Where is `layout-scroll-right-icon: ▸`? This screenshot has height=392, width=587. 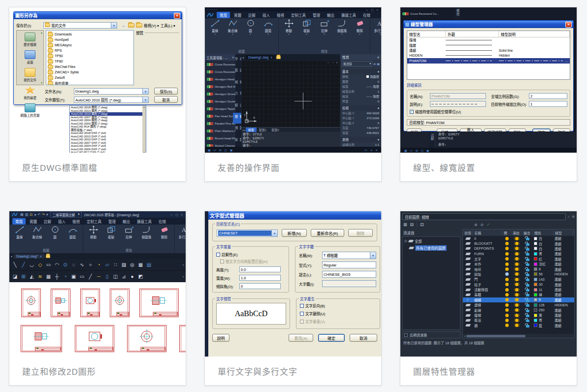 layout-scroll-right-icon: ▸ is located at coordinates (245, 130).